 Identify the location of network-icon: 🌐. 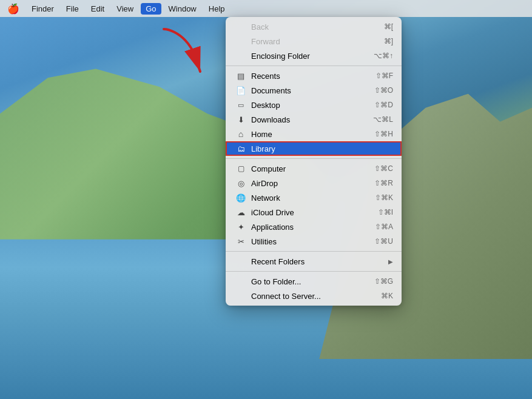
(241, 198).